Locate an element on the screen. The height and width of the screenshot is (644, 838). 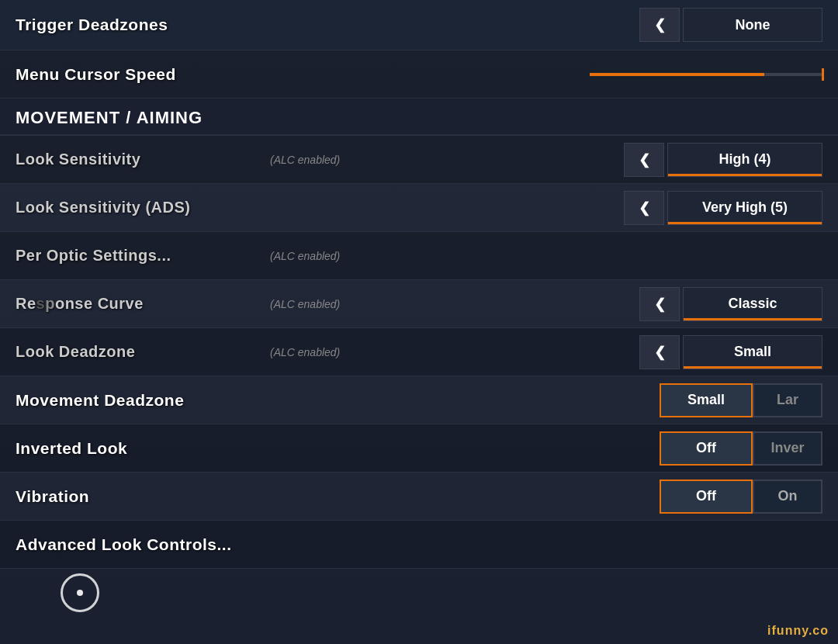
look-sensitivity-controls: High (4) is located at coordinates (723, 160).